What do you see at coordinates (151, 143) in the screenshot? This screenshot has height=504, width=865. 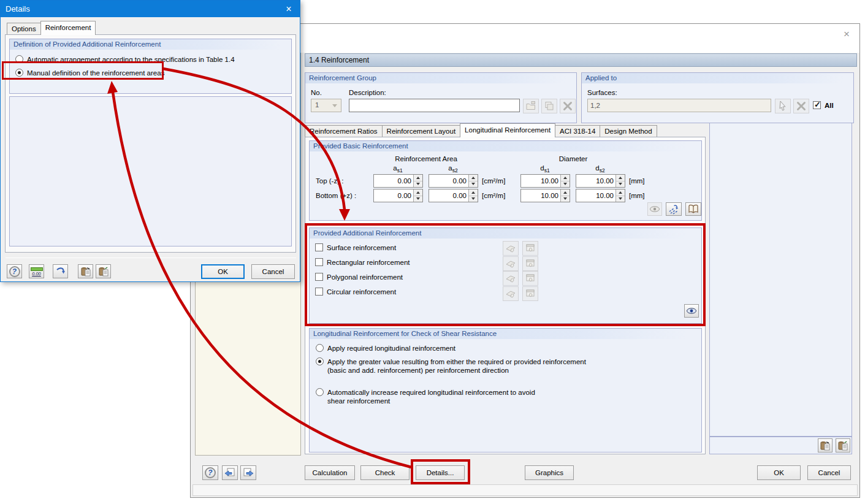 I see `details-reinforcement-tabpage: Definition of Provided Additional Reinfo…` at bounding box center [151, 143].